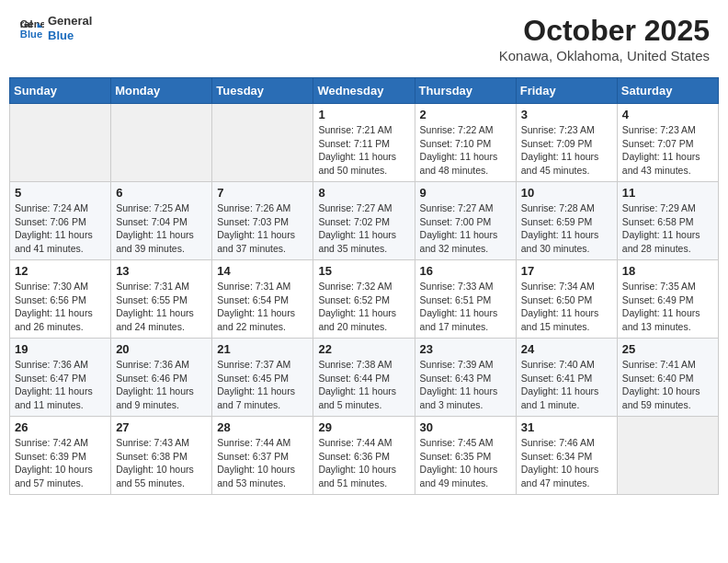 The width and height of the screenshot is (728, 563). I want to click on day-info: Sunrise: 7:42 AM Sunset: 6:39 PM Dayligh…, so click(61, 464).